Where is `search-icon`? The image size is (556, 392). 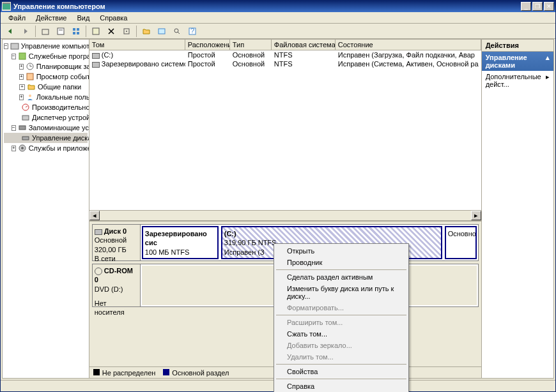
search-icon is located at coordinates (177, 31).